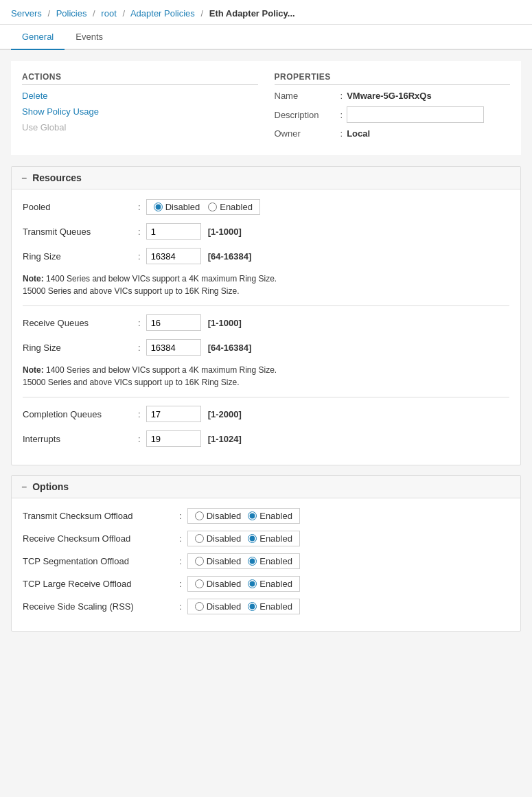 Image resolution: width=532 pixels, height=797 pixels. What do you see at coordinates (266, 207) in the screenshot?
I see `pooled-row: Pooled : Disabled Enabled` at bounding box center [266, 207].